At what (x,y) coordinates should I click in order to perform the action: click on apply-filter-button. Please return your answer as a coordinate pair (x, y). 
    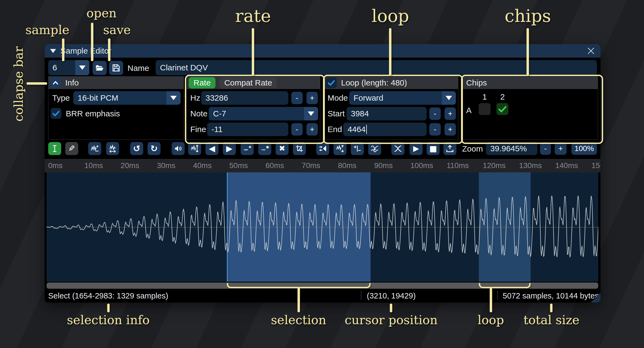
    Looking at the image, I should click on (375, 149).